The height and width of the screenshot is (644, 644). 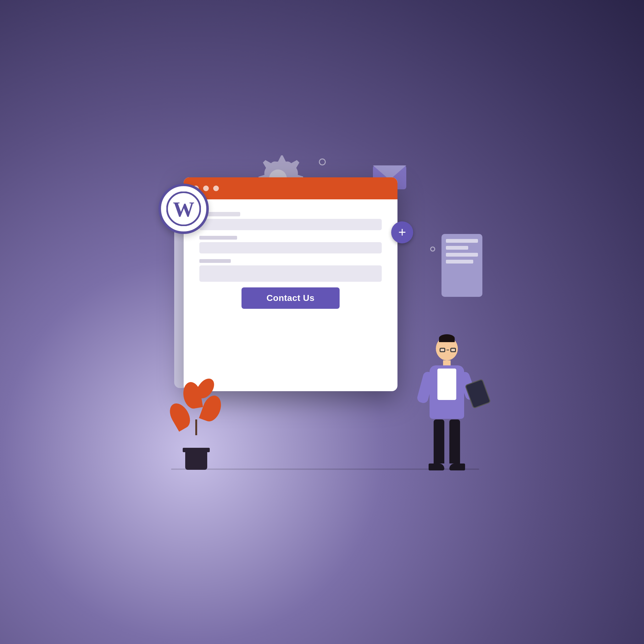 What do you see at coordinates (447, 384) in the screenshot?
I see `person-shirt` at bounding box center [447, 384].